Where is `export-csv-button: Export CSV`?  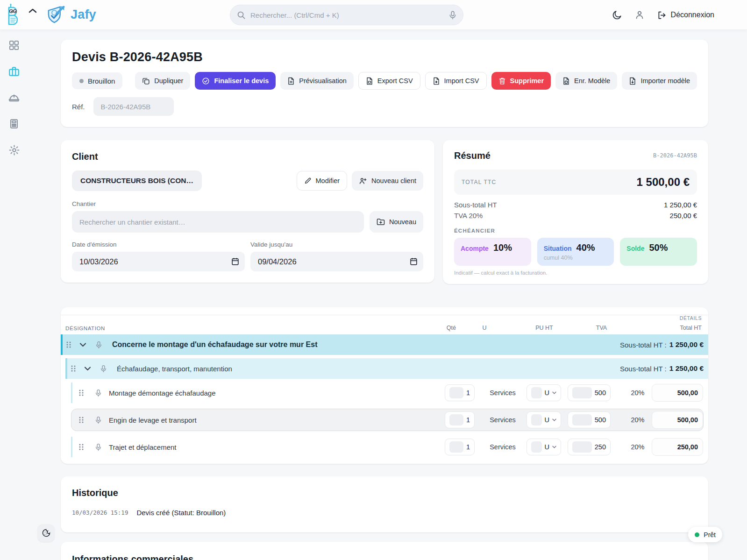 export-csv-button: Export CSV is located at coordinates (390, 81).